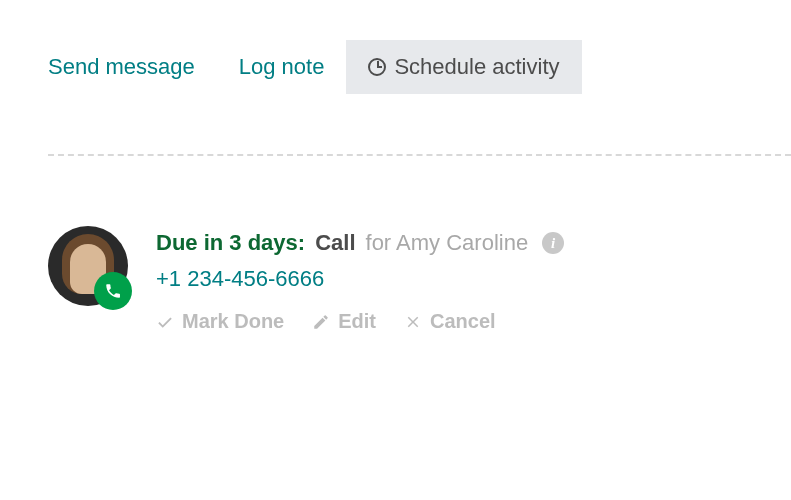 The image size is (791, 500). What do you see at coordinates (220, 322) in the screenshot?
I see `mark-done-button: Mark Done` at bounding box center [220, 322].